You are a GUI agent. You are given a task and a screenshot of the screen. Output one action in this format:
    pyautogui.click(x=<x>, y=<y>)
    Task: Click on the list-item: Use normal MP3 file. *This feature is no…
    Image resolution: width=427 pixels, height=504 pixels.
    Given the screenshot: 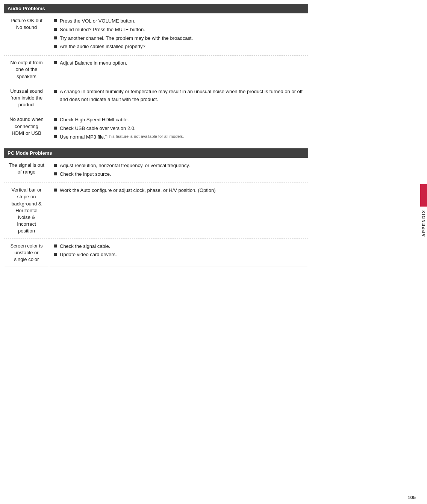 What is the action you would take?
    pyautogui.click(x=179, y=137)
    